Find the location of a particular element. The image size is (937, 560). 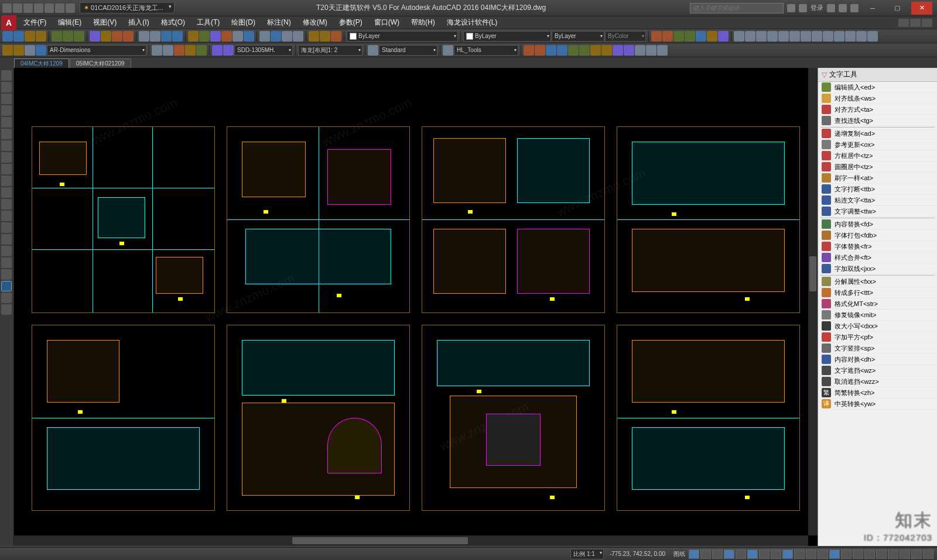

palette-item: 分解属性<fxx> is located at coordinates (877, 282).